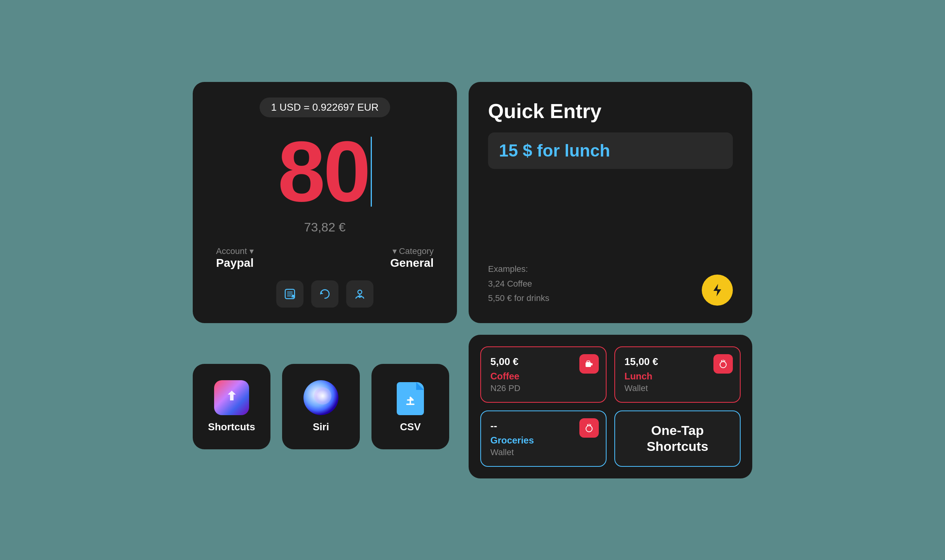  I want to click on shortcut-coffee: 5,00 € Coffee N26 PD, so click(543, 374).